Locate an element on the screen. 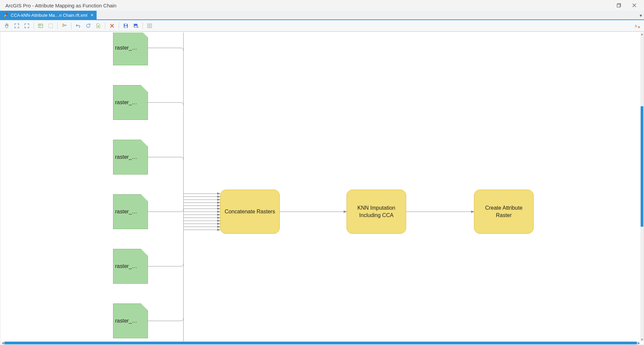  tab-close-button: × is located at coordinates (92, 15).